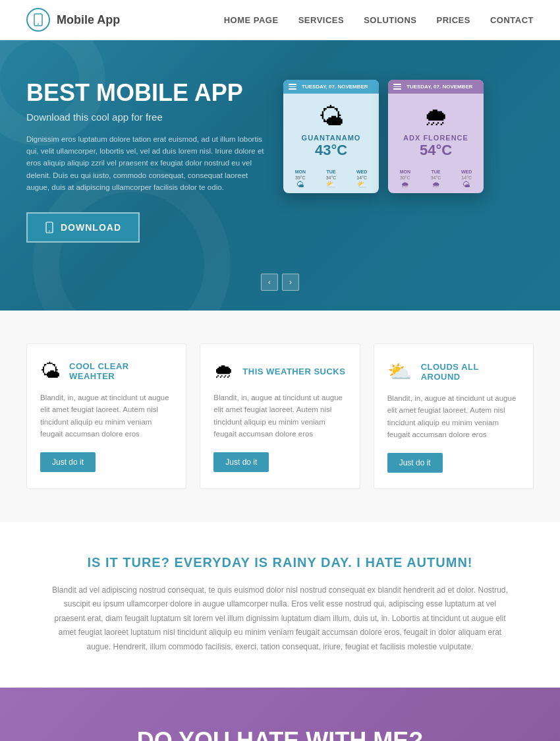  Describe the element at coordinates (38, 20) in the screenshot. I see `logo-icon` at that location.